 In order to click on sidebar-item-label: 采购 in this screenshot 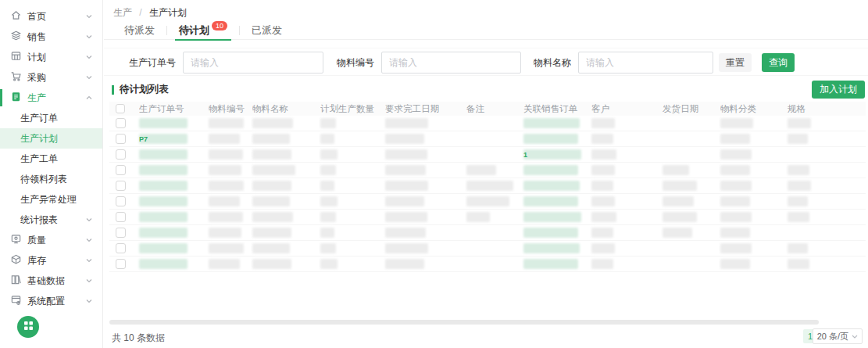, I will do `click(37, 78)`.